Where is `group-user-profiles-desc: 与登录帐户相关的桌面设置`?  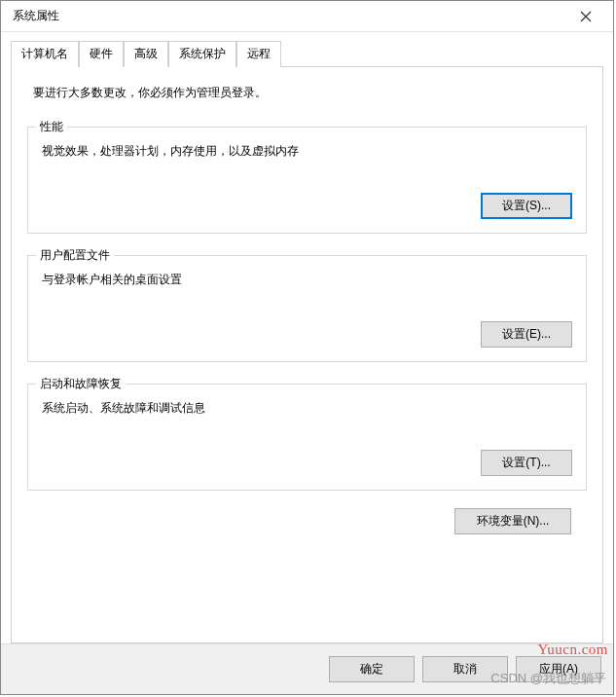
group-user-profiles-desc: 与登录帐户相关的桌面设置 is located at coordinates (308, 280).